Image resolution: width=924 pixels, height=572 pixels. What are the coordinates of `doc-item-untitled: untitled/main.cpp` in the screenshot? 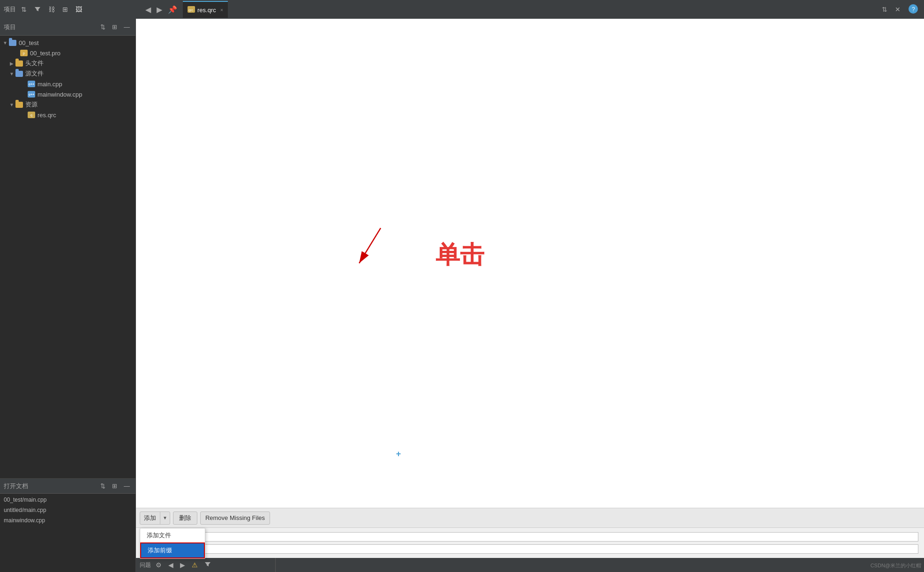 It's located at (68, 510).